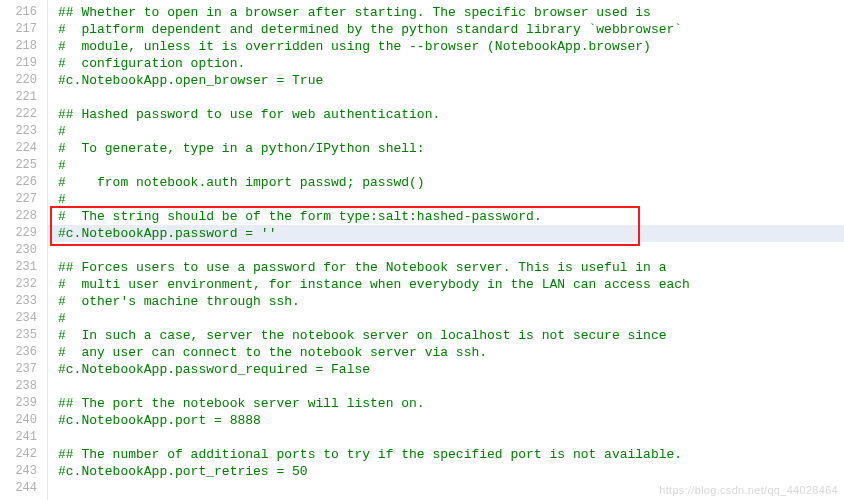 The image size is (844, 500). I want to click on code-line: # module, unless it is overridden using …, so click(451, 46).